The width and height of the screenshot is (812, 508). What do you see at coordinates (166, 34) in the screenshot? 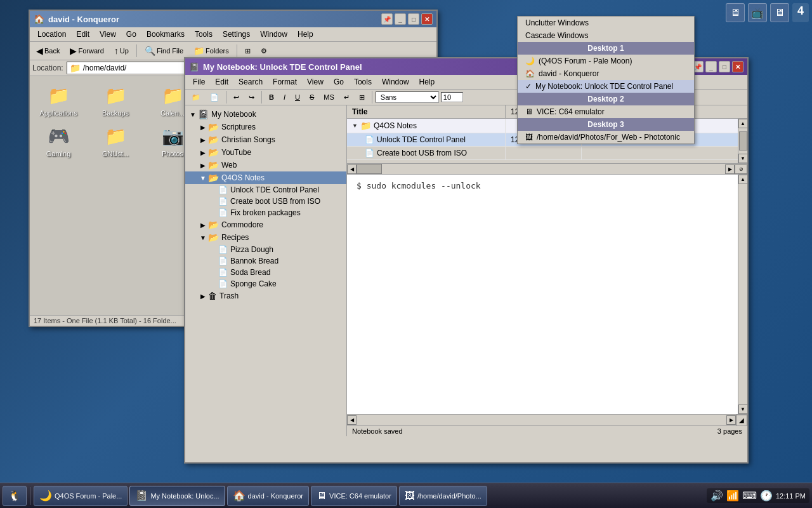
I see `menu-bookmarks: Bookmarks` at bounding box center [166, 34].